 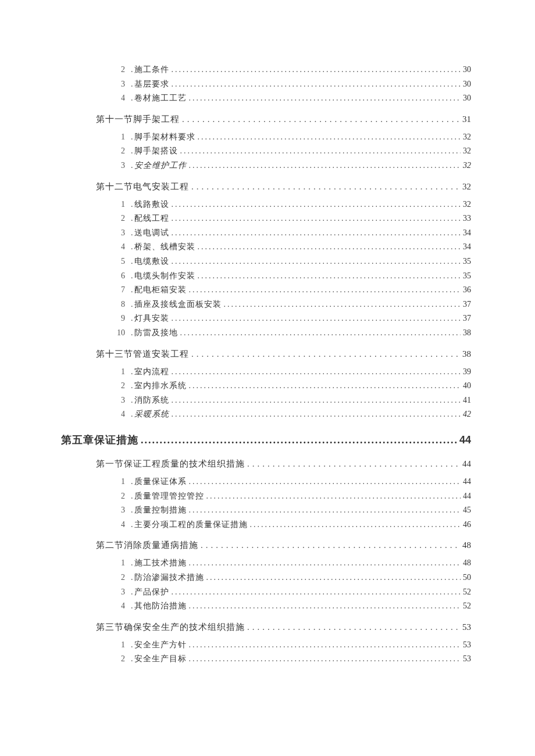 I want to click on toc-entry: 1. 线路敷设32, so click(x=293, y=205).